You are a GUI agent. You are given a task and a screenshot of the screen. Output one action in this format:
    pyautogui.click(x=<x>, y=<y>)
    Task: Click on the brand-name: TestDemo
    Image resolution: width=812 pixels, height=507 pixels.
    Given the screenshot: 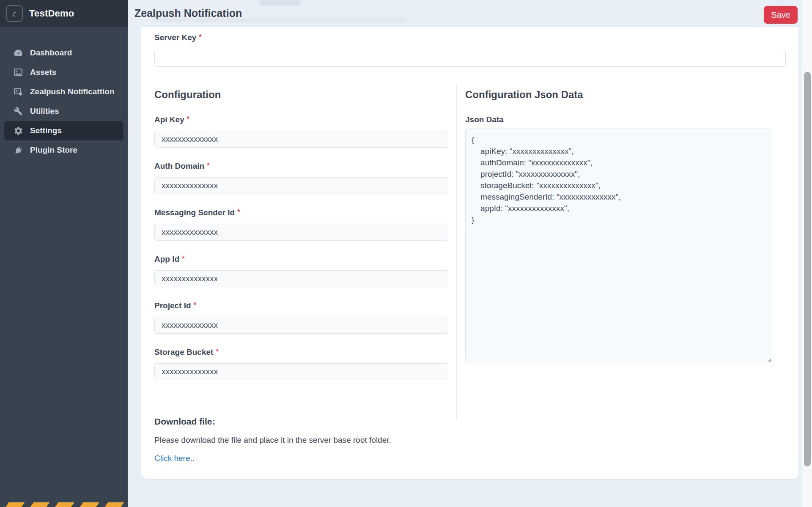 What is the action you would take?
    pyautogui.click(x=52, y=14)
    